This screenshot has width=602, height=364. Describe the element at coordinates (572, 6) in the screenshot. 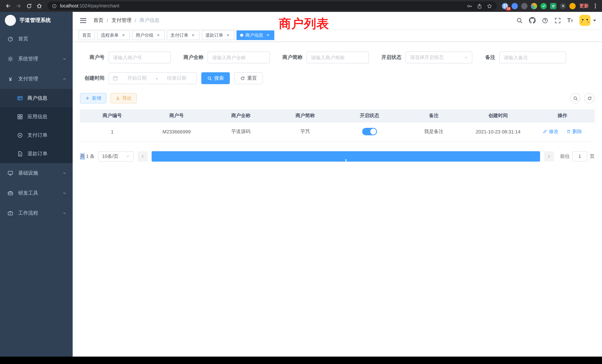

I see `extension-icon-monkey` at that location.